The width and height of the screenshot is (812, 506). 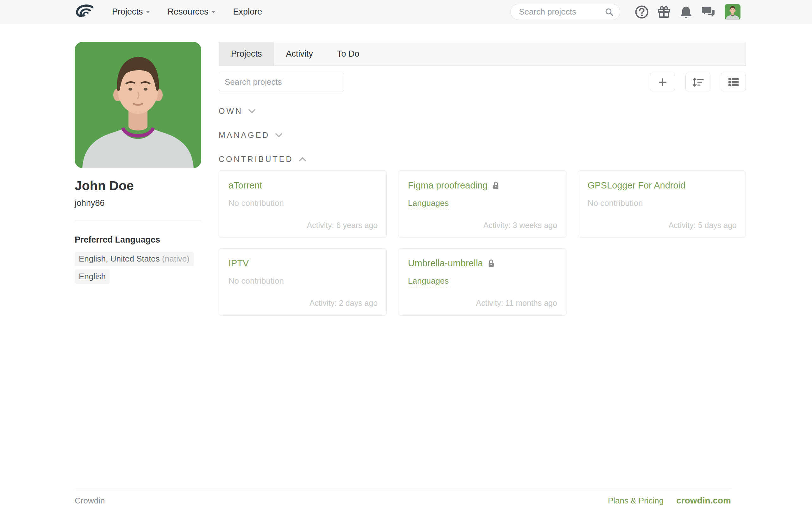 What do you see at coordinates (520, 226) in the screenshot?
I see `project-activity: Activity: 3 weeks ago` at bounding box center [520, 226].